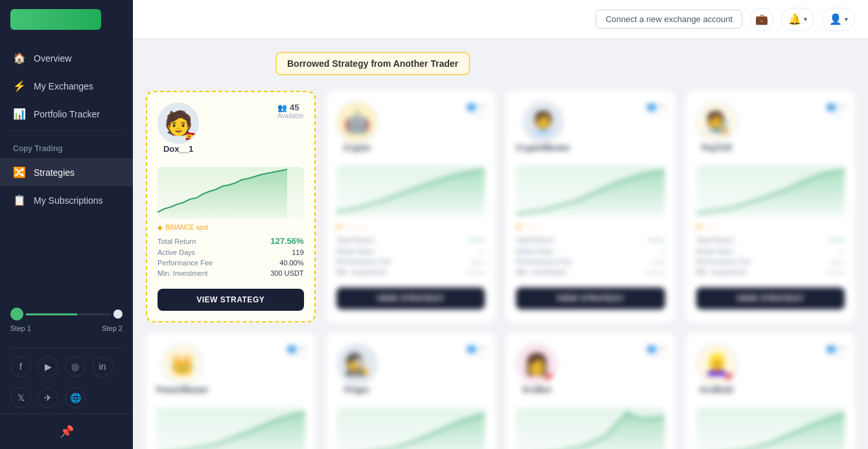 The width and height of the screenshot is (868, 449). Describe the element at coordinates (19, 173) in the screenshot. I see `strategies-icon: 🔀` at that location.